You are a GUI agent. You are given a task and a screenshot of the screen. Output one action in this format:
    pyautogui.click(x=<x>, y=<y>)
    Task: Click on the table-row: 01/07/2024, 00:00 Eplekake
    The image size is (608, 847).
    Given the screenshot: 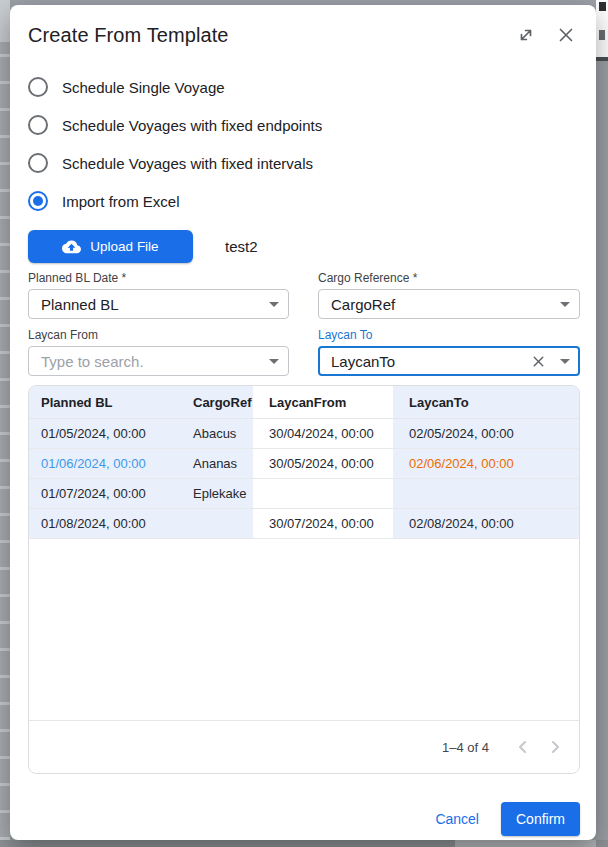 What is the action you would take?
    pyautogui.click(x=304, y=494)
    